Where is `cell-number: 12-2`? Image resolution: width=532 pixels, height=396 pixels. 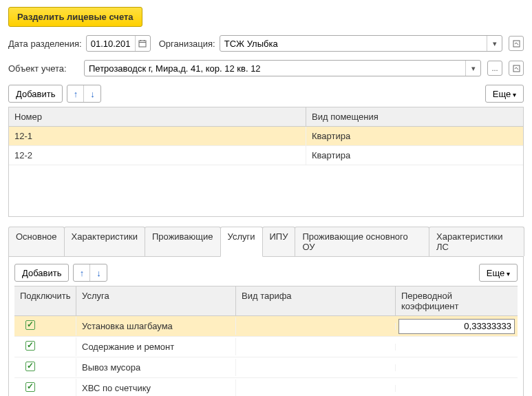 cell-number: 12-2 is located at coordinates (158, 156).